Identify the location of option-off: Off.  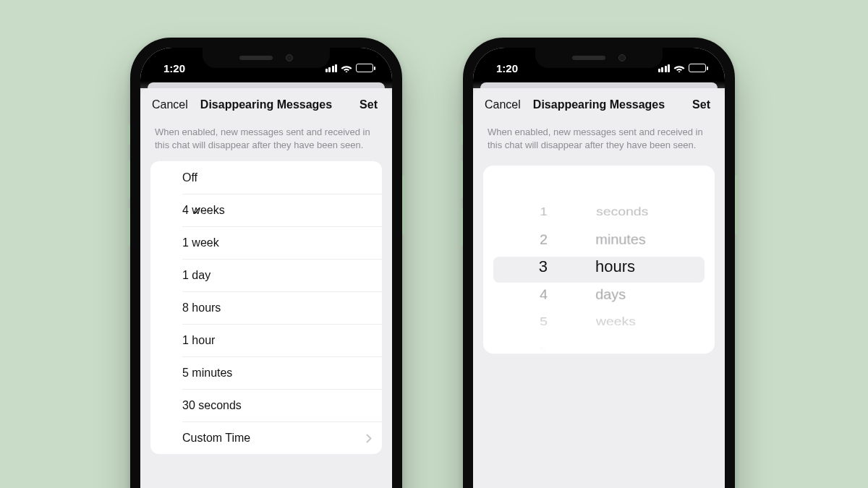
(266, 178).